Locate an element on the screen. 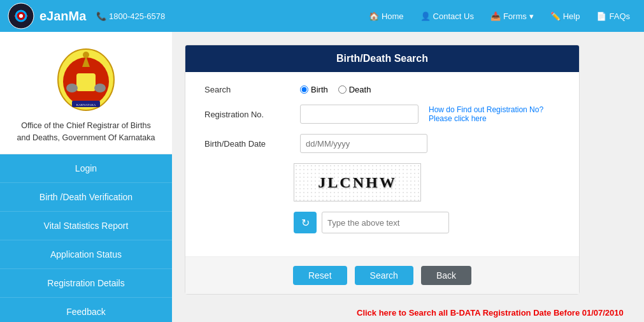  captcha-container: JLCNHW is located at coordinates (427, 182).